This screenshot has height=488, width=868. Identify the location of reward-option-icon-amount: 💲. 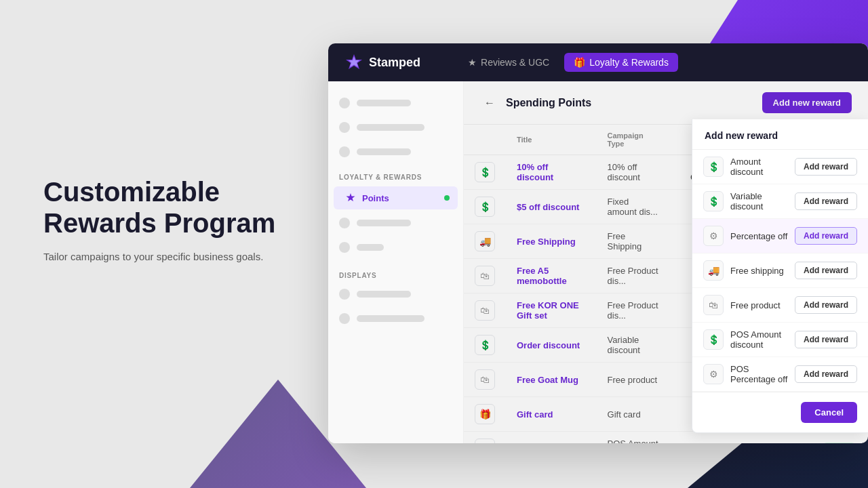
(713, 167).